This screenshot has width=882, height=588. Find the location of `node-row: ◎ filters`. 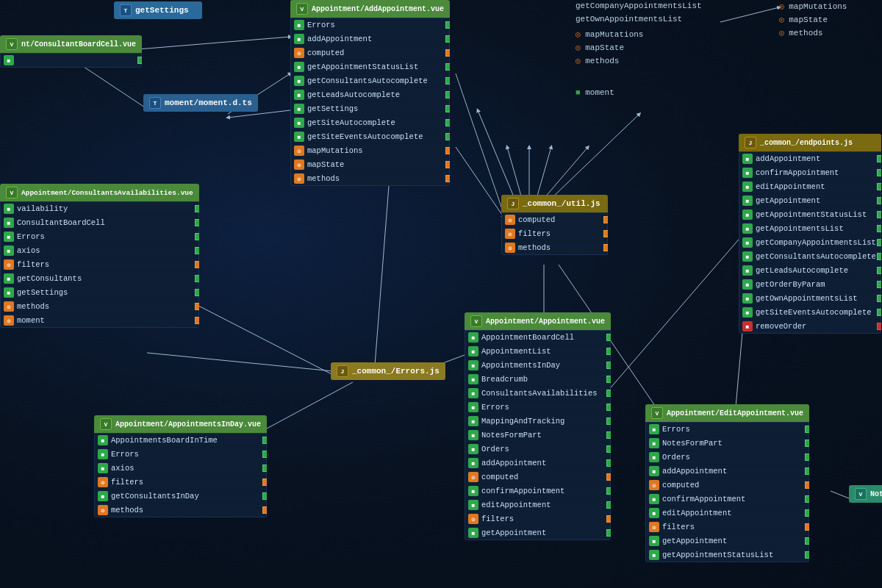

node-row: ◎ filters is located at coordinates (554, 234).